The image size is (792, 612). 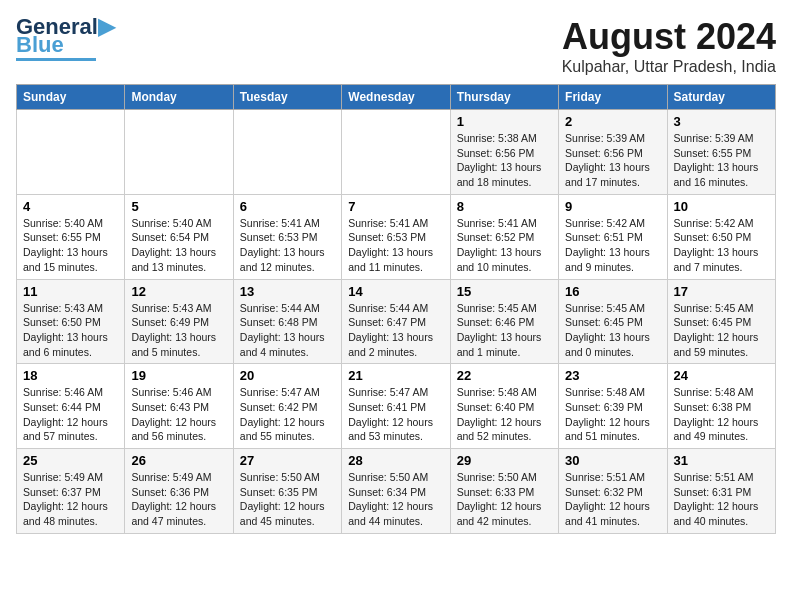 I want to click on day-info: Sunrise: 5:51 AM Sunset: 6:32 PM Dayligh…, so click(x=612, y=500).